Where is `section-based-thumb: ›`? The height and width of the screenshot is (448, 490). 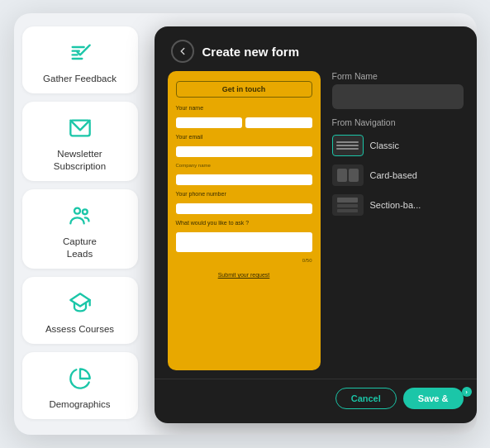
section-based-thumb: › is located at coordinates (348, 205).